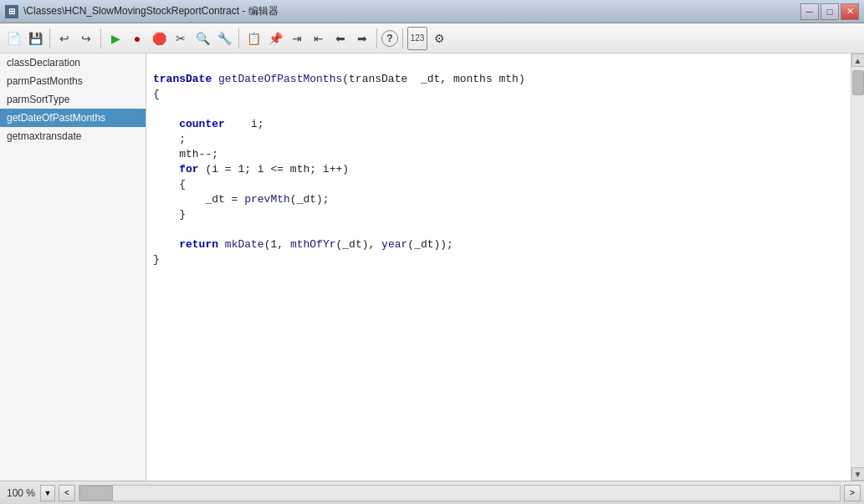 This screenshot has height=504, width=864. I want to click on toolbar: 📄 💾 ↩ ↪ ▶ ● 🛑 ✂ 🔍 🔧 📋 📌 ⇥ ⇤ ⬅ ➡ ? 123 ⚙, so click(432, 38).